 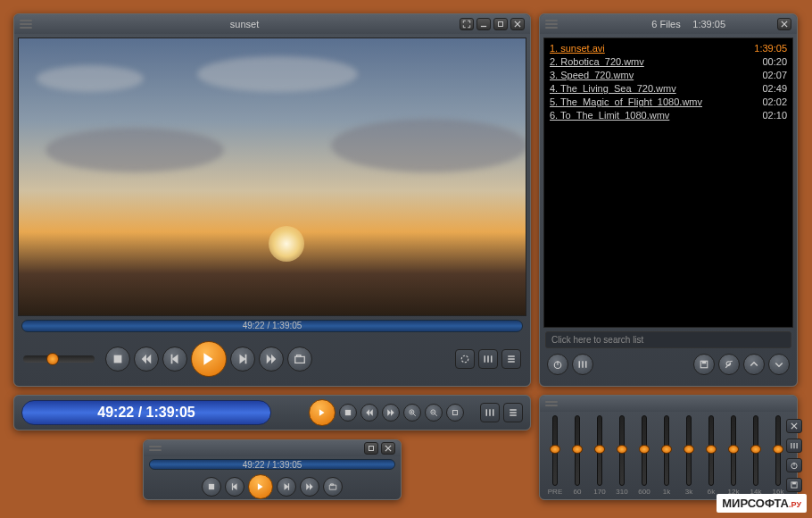 I want to click on timebar-eq-button, so click(x=490, y=413).